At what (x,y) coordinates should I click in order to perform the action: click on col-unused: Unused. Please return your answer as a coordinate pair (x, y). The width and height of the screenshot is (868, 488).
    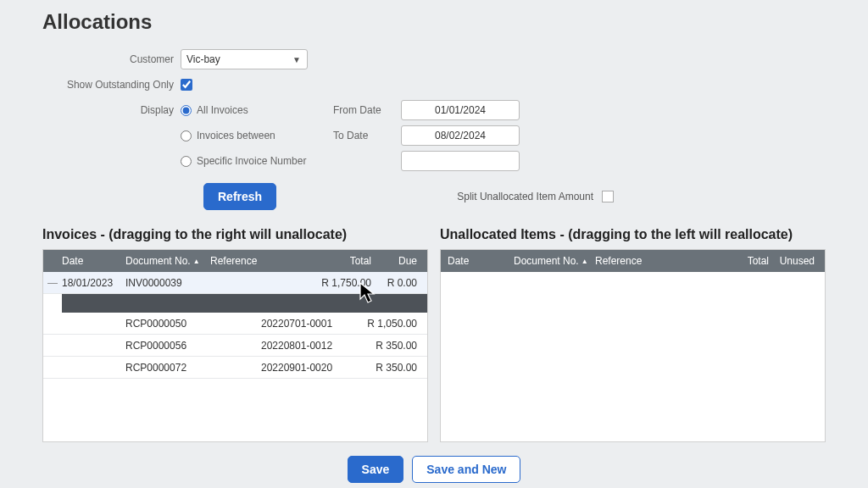
    Looking at the image, I should click on (799, 261).